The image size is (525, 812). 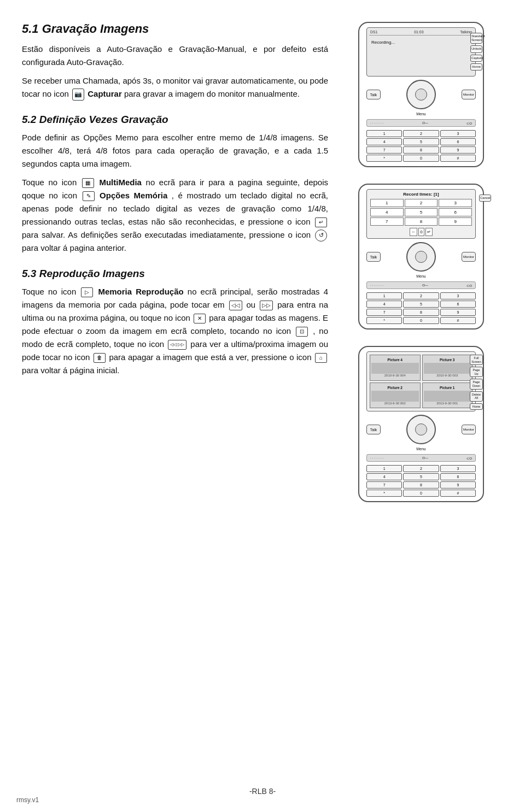 What do you see at coordinates (177, 345) in the screenshot?
I see `nav-icons: ◁◁ ▷▷` at bounding box center [177, 345].